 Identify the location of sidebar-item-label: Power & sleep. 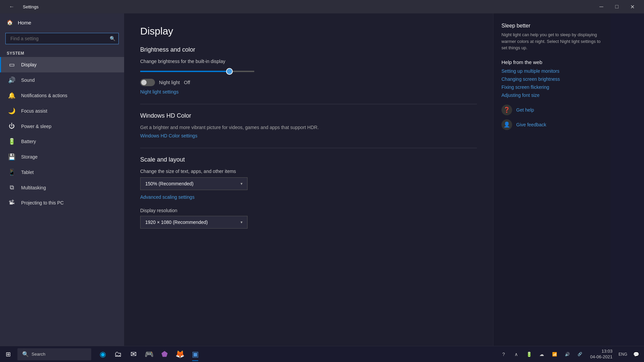
(36, 126).